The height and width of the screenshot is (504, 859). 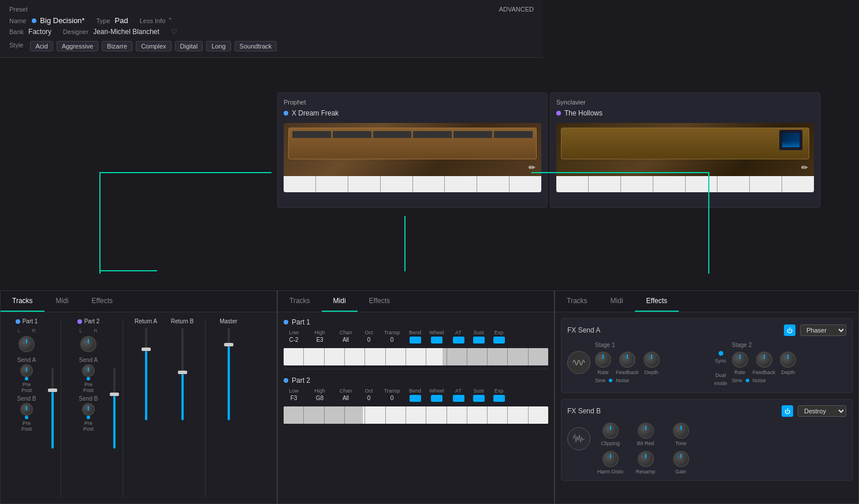 I want to click on stage2-rate-knob, so click(x=740, y=360).